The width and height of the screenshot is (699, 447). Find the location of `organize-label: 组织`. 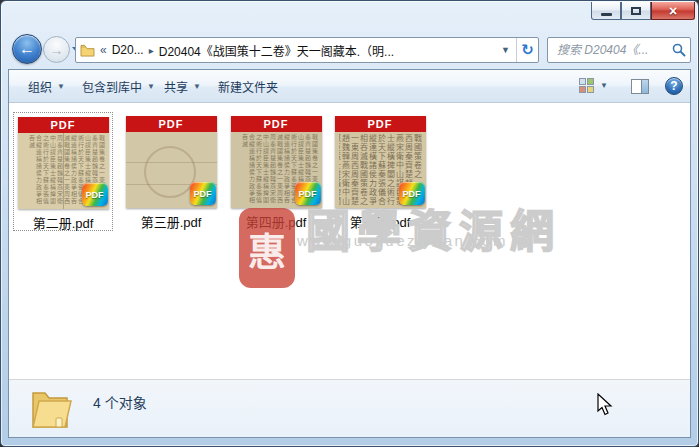

organize-label: 组织 is located at coordinates (40, 86).